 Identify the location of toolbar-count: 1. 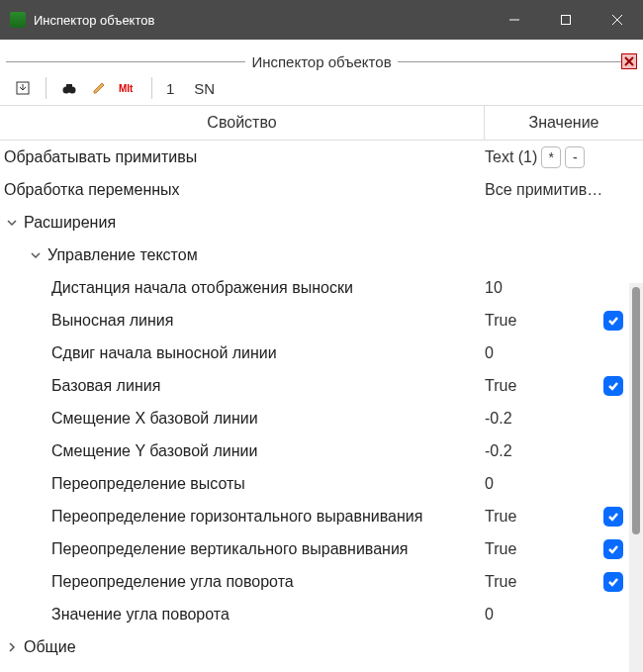
(170, 89).